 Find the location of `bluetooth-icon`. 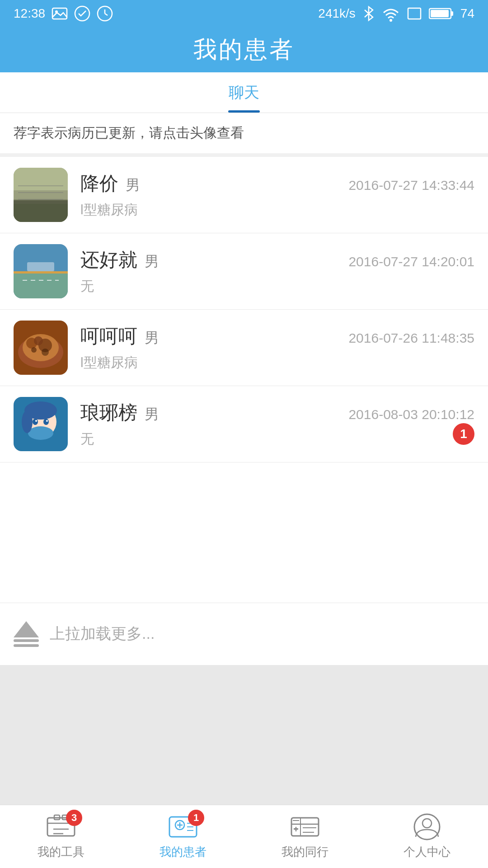

bluetooth-icon is located at coordinates (369, 14).